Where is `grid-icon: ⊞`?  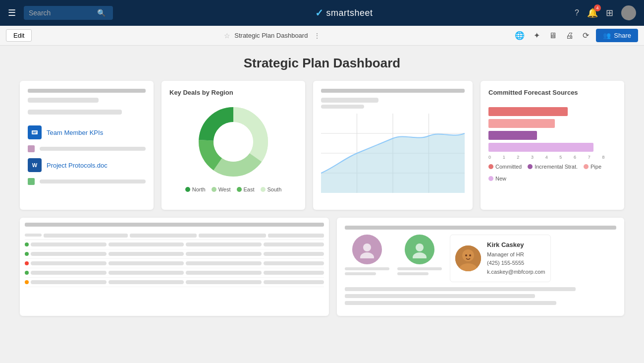 grid-icon: ⊞ is located at coordinates (609, 13).